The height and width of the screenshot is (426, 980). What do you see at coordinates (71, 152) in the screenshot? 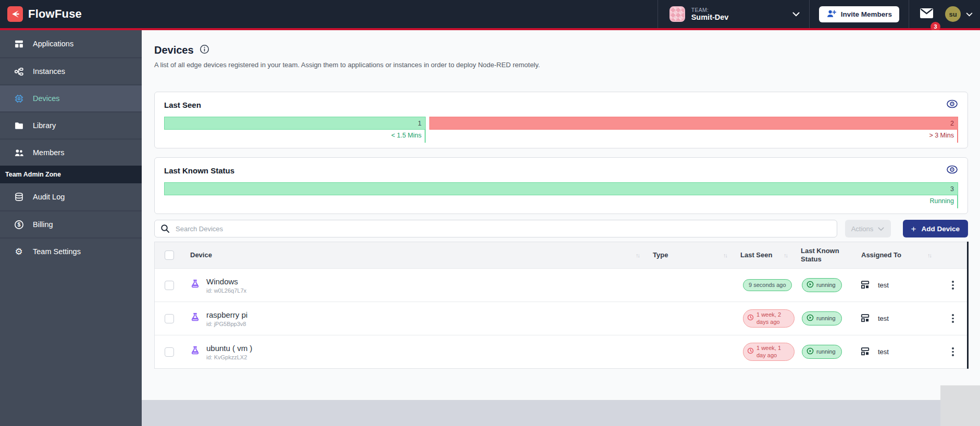
I see `sidebar-item-members: Members` at bounding box center [71, 152].